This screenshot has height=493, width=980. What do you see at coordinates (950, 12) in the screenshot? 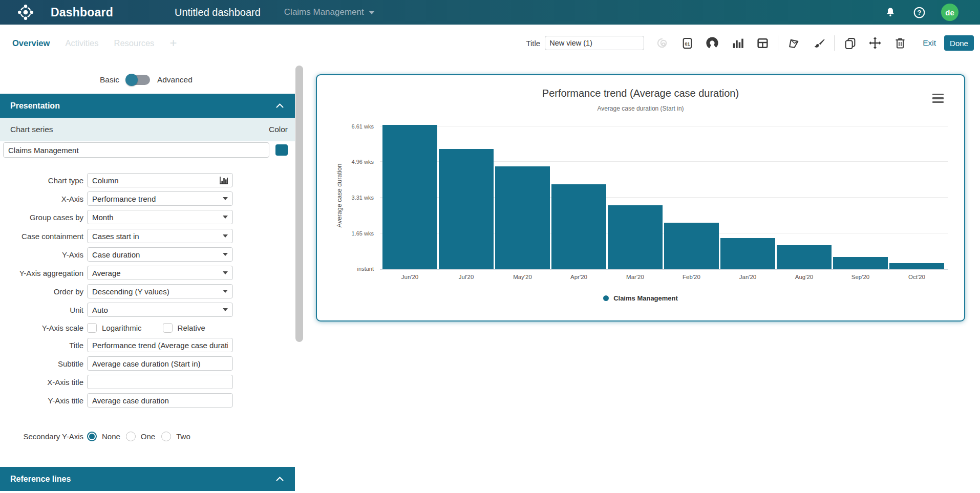
I see `user-avatar: de` at bounding box center [950, 12].